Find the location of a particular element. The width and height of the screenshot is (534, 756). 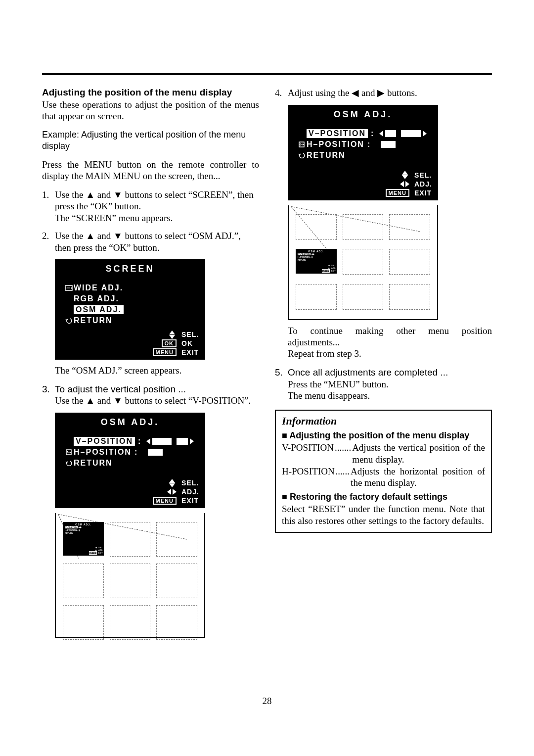

screen-grid-figure-right: OSM ADJ. V–POSITION :◂▮▸ H–POSITION : ▮ … is located at coordinates (363, 263).